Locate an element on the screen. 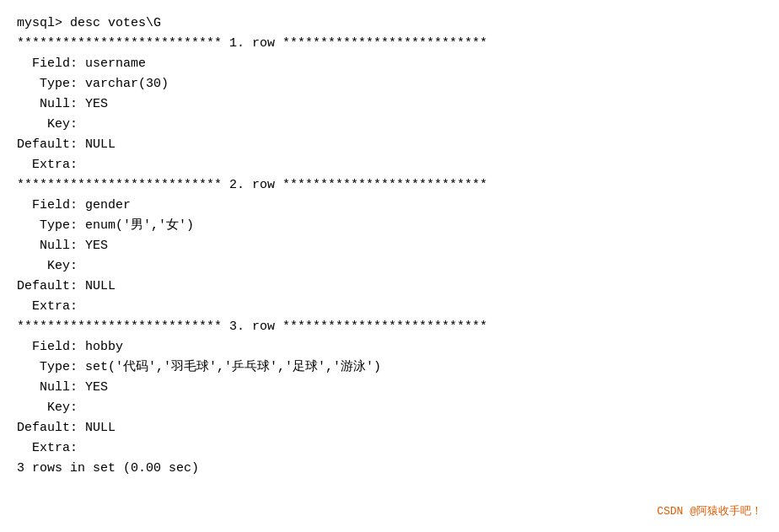 Image resolution: width=779 pixels, height=532 pixels. field-3-default: Default: NULL is located at coordinates (390, 428).